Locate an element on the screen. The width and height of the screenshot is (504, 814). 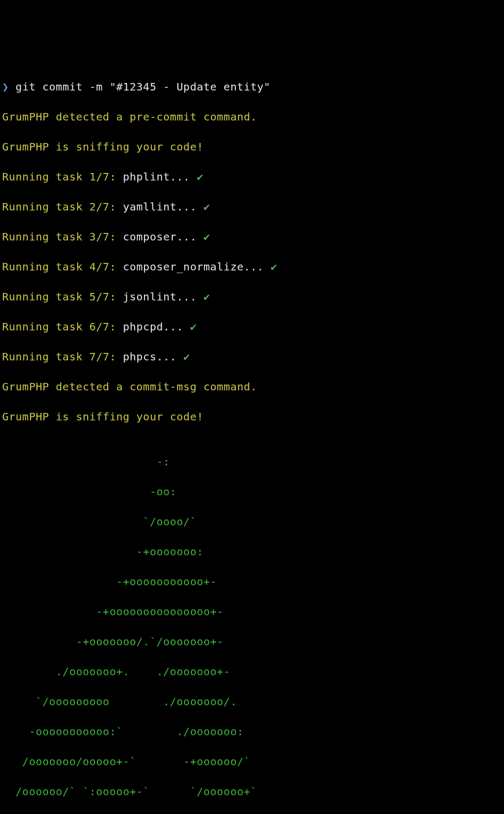
task-row: Running task 6/7: phpcpd... ✔ is located at coordinates (252, 327).